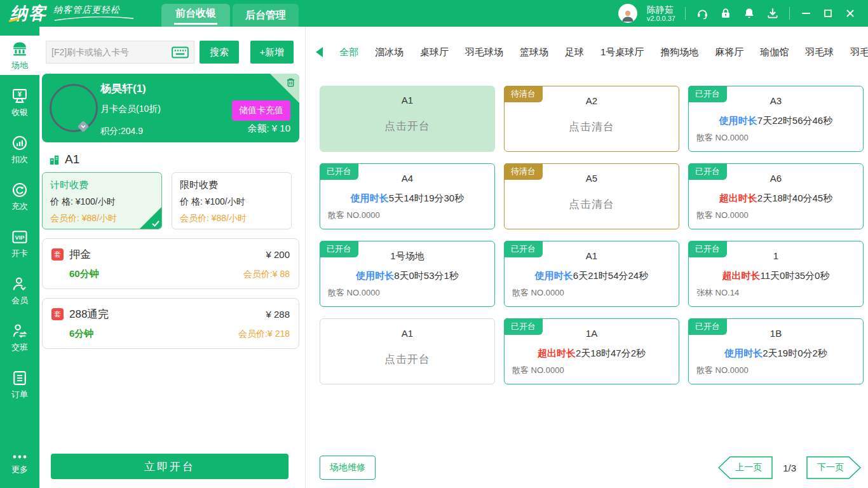 This screenshot has width=868, height=488. Describe the element at coordinates (592, 196) in the screenshot. I see `venue-card: 待清台 A5 点击清台` at that location.